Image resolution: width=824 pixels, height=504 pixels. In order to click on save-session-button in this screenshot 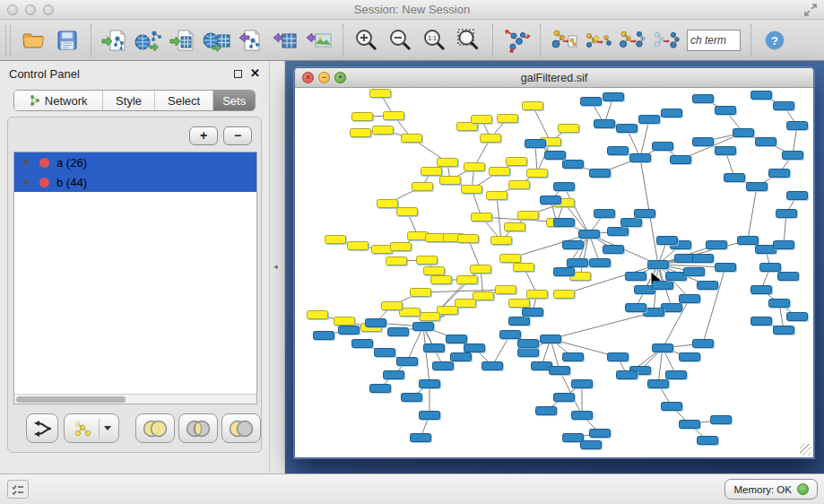, I will do `click(67, 40)`.